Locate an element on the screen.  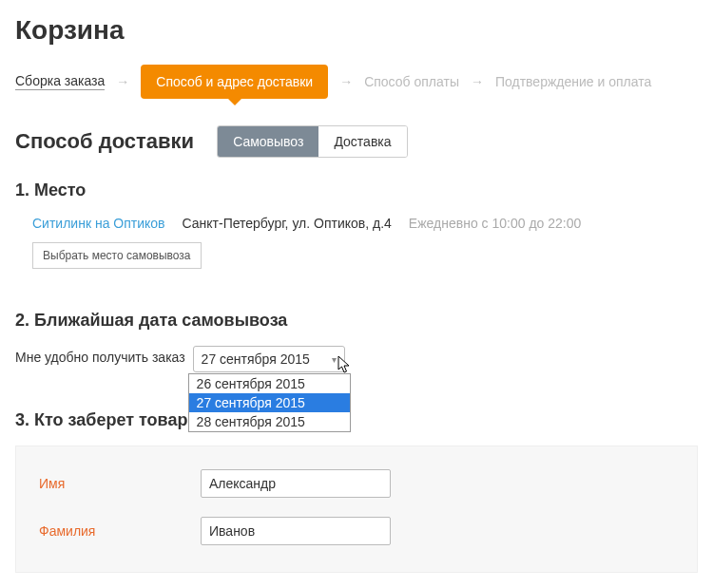
date-select: 27 сентября 2015 ▾ is located at coordinates (269, 359).